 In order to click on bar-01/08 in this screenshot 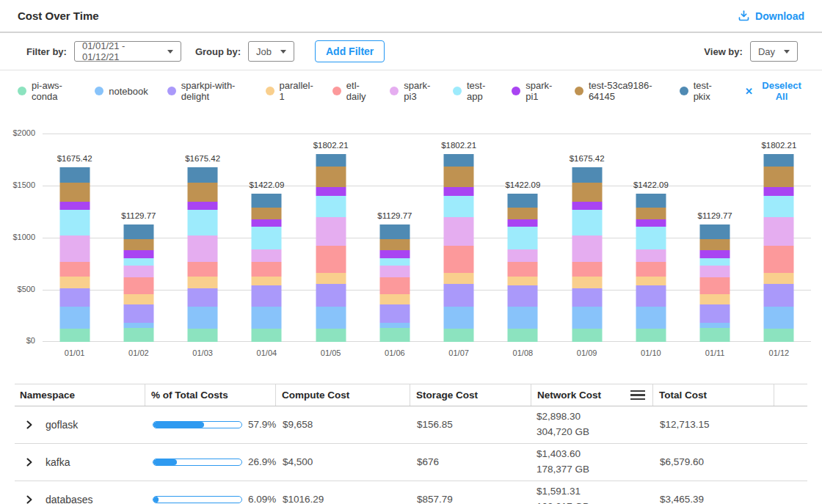, I will do `click(523, 268)`.